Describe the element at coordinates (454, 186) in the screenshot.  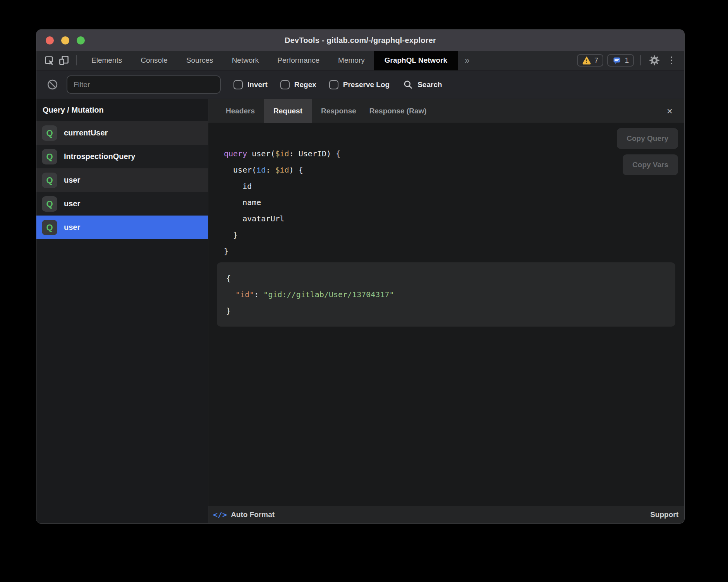
I see `code-line: id` at that location.